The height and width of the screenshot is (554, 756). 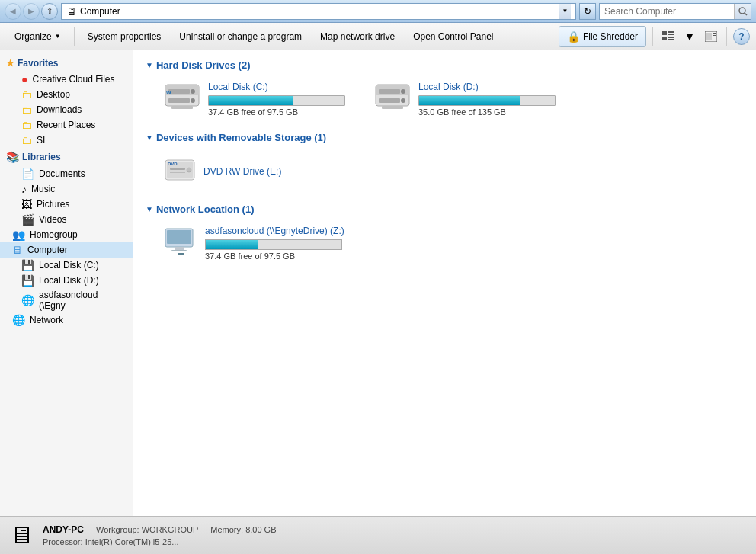 What do you see at coordinates (66, 300) in the screenshot?
I see `sidebar-item-egny: 🌐 asdfasoncloud (\Egny` at bounding box center [66, 300].